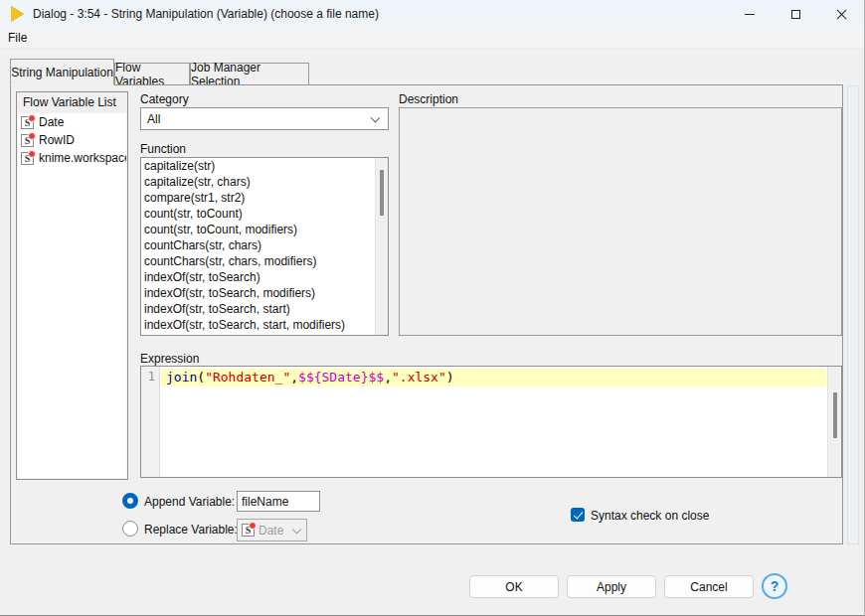 Image resolution: width=865 pixels, height=616 pixels. What do you see at coordinates (264, 246) in the screenshot?
I see `function-list: capitalize(str)capitalize(str, chars)com…` at bounding box center [264, 246].